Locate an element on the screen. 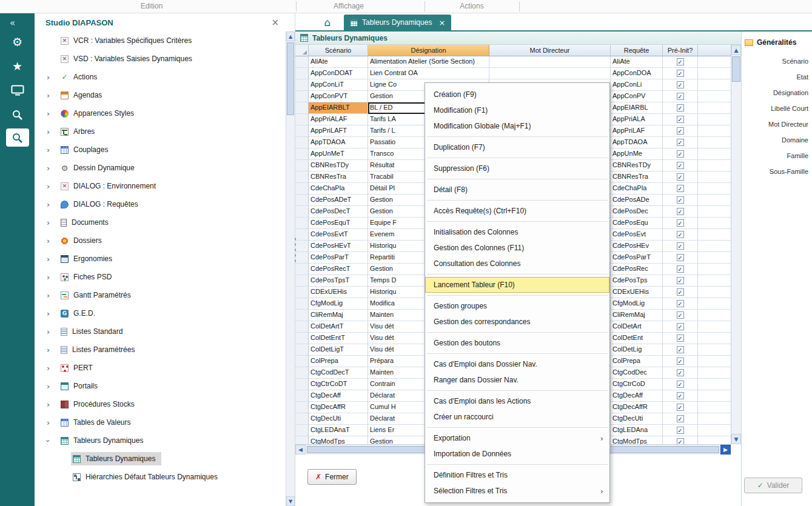 Image resolution: width=812 pixels, height=506 pixels. tree-item: PERT is located at coordinates (160, 368).